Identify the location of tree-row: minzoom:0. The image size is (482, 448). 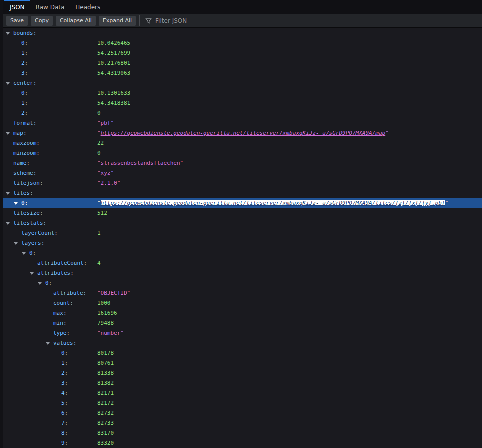
(243, 154).